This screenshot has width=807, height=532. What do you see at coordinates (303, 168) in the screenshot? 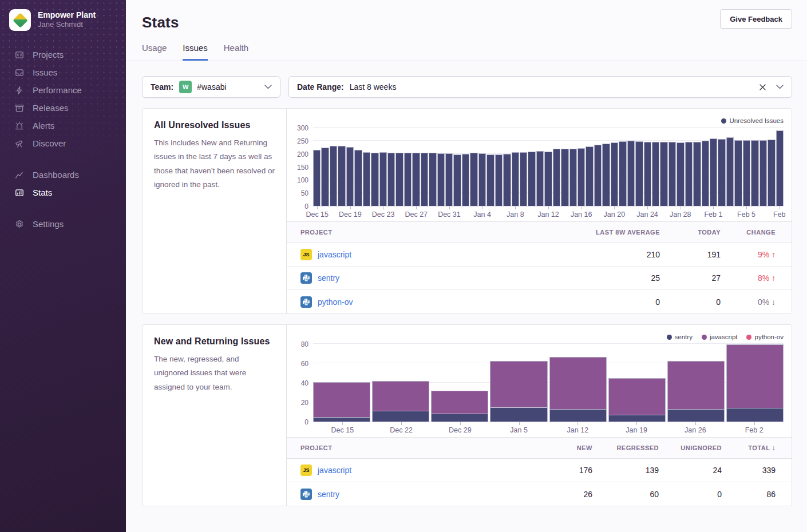
I see `y-tick-label: 150` at bounding box center [303, 168].